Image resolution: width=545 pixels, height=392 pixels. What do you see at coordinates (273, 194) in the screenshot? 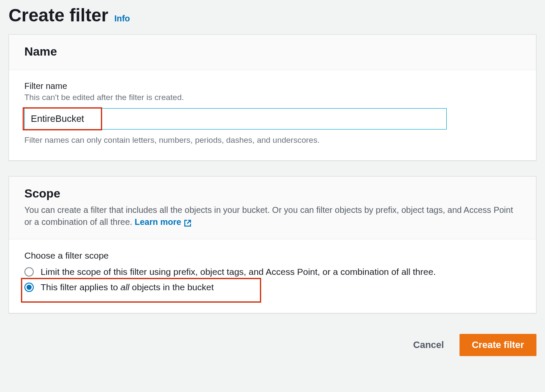
I see `scope-heading: Scope` at bounding box center [273, 194].